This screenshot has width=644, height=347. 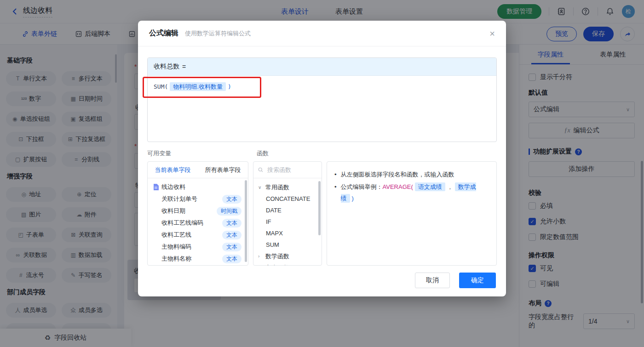 I want to click on variables-panel: 当前表单字段 所有表单字段 线边收料 关联计划单号文本 收料日期时间戳 收料工艺…, so click(x=198, y=213).